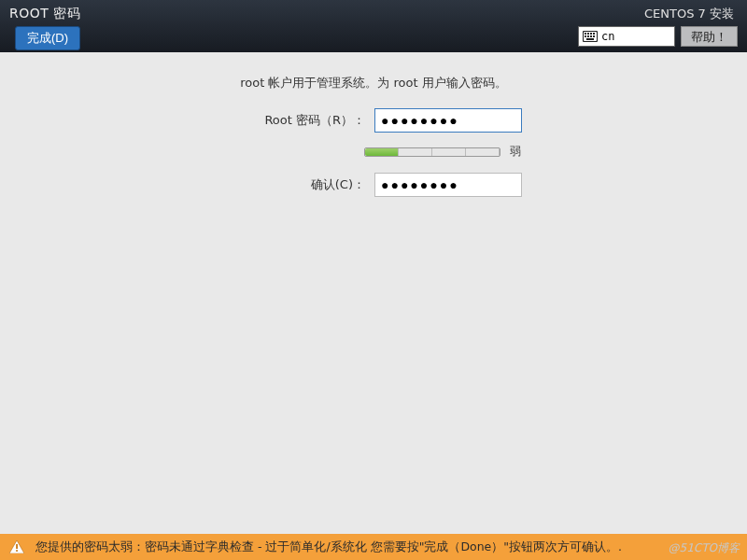 This screenshot has width=747, height=560. I want to click on header-left: ROOT 密码 完成(D), so click(45, 28).